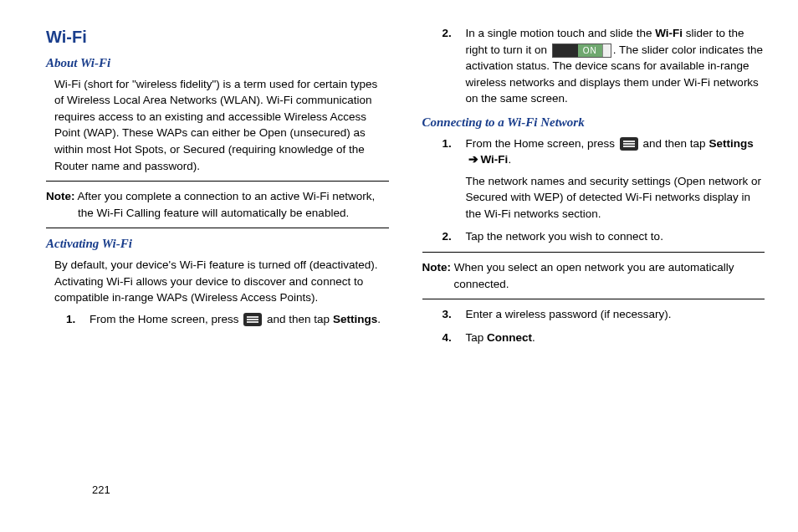 This screenshot has width=798, height=532. What do you see at coordinates (594, 276) in the screenshot?
I see `note-connecting: Note: When you select an open network yo…` at bounding box center [594, 276].